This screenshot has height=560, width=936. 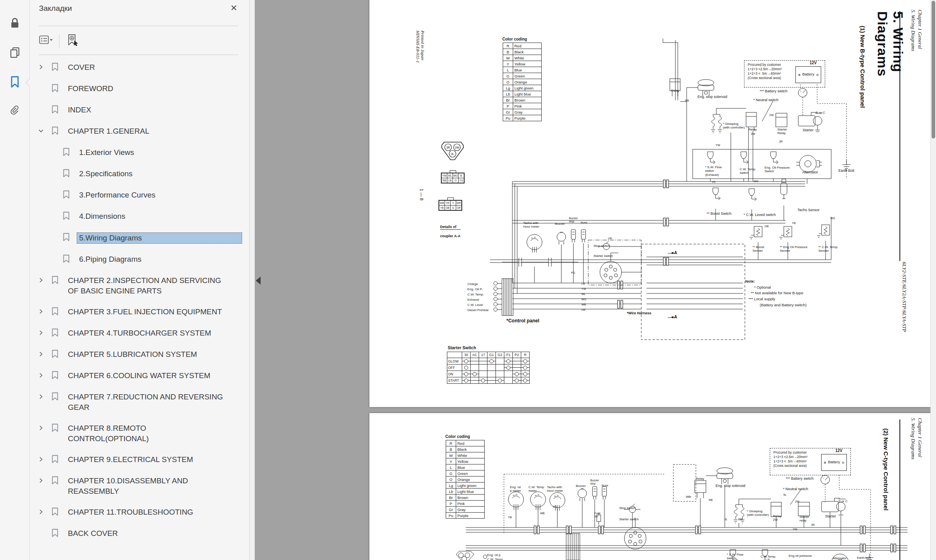 I want to click on bookmark-item-back-cover: BACK COVER, so click(x=139, y=534).